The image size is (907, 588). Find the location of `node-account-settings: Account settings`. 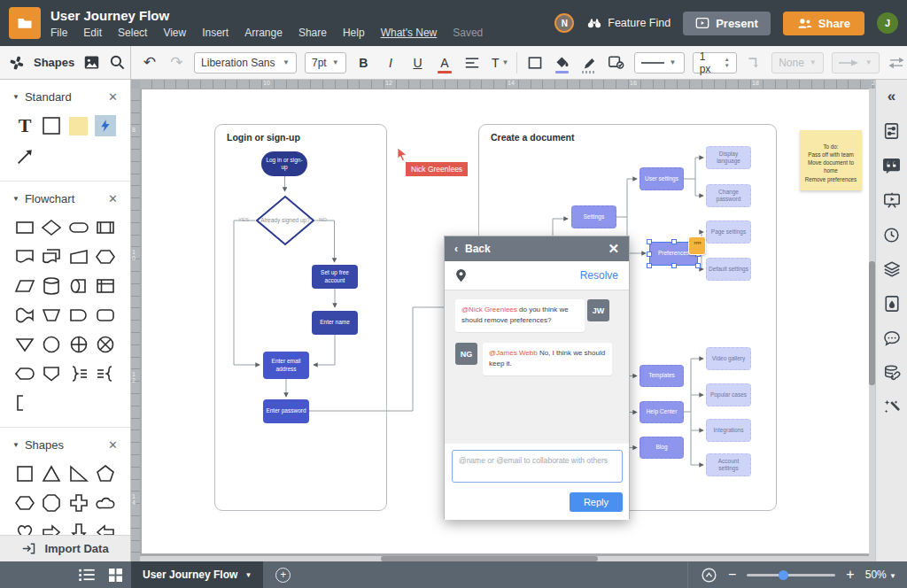

node-account-settings: Account settings is located at coordinates (728, 465).